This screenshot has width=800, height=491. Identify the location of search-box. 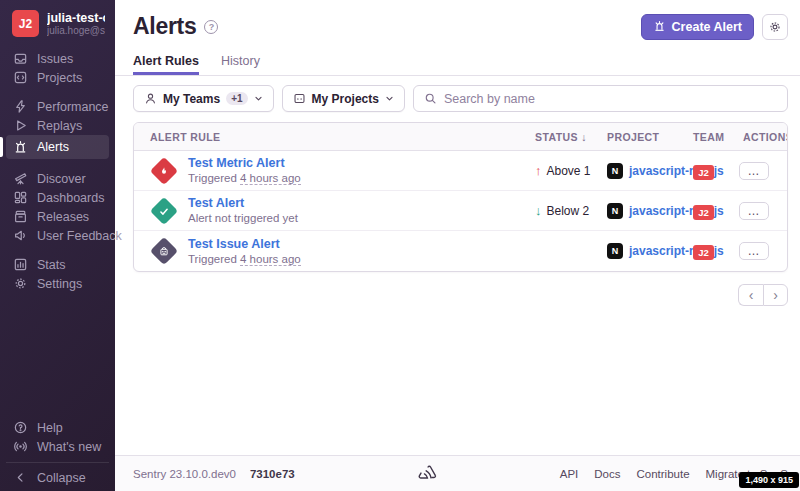
(600, 98).